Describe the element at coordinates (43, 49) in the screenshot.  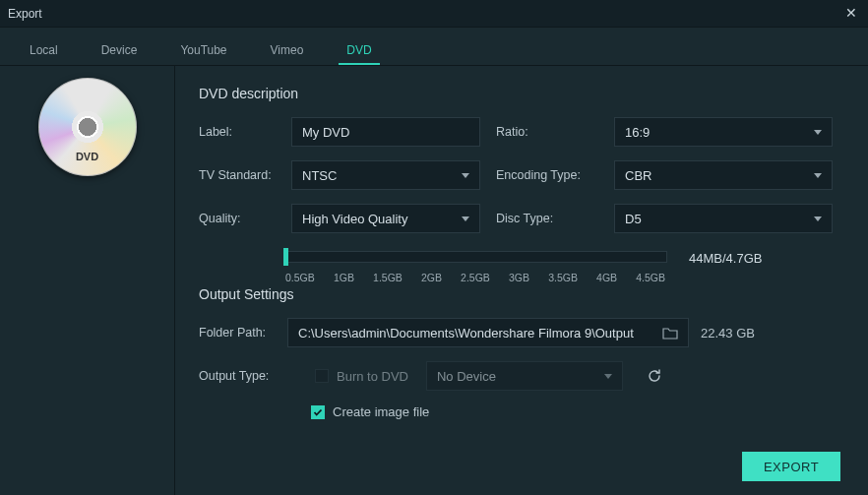
I see `tab-local: Local` at that location.